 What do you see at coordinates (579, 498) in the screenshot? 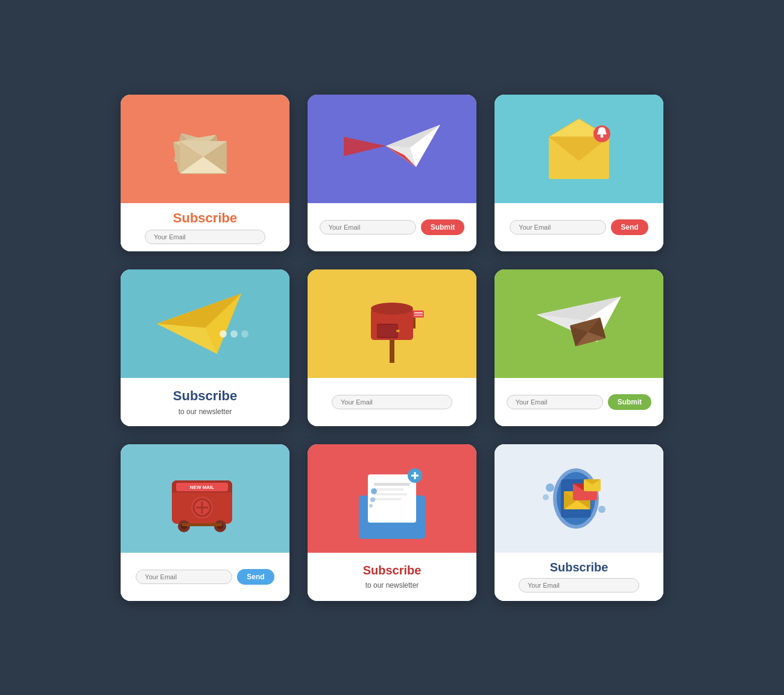
I see `card-9-illustration` at bounding box center [579, 498].